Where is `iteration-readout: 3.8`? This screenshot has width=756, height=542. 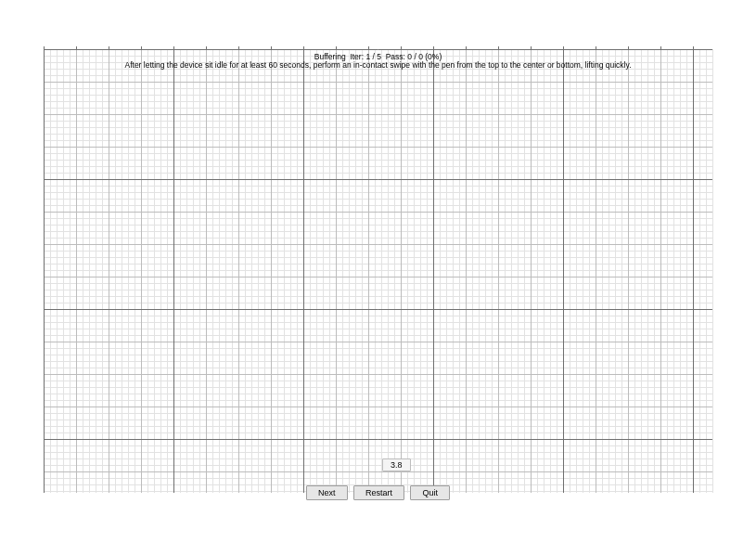
iteration-readout: 3.8 is located at coordinates (397, 465).